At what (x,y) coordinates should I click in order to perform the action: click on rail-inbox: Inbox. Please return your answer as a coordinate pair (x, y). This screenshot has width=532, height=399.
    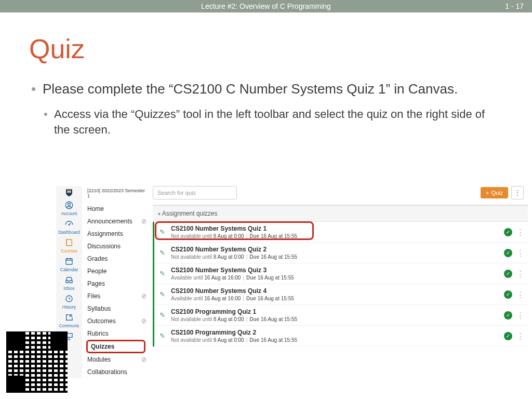
    Looking at the image, I should click on (69, 283).